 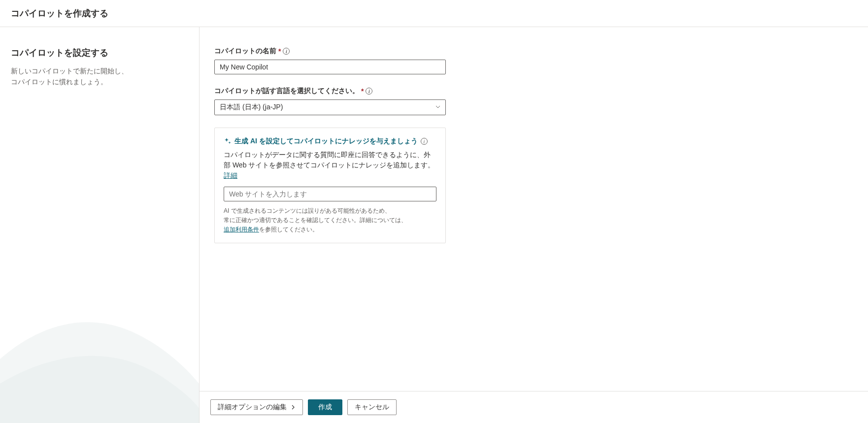 I want to click on edit-advanced-button: 詳細オプションの編集, so click(x=257, y=407).